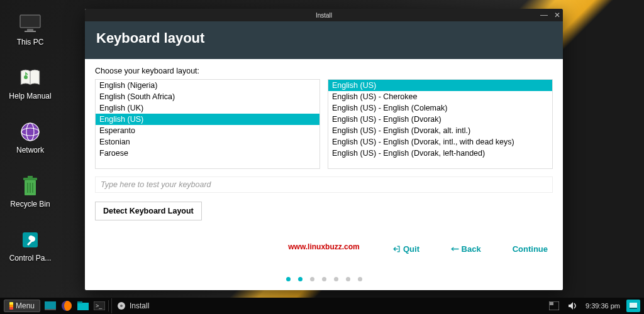 The image size is (644, 314). What do you see at coordinates (466, 249) in the screenshot?
I see `back-button: 🡐 Back` at bounding box center [466, 249].